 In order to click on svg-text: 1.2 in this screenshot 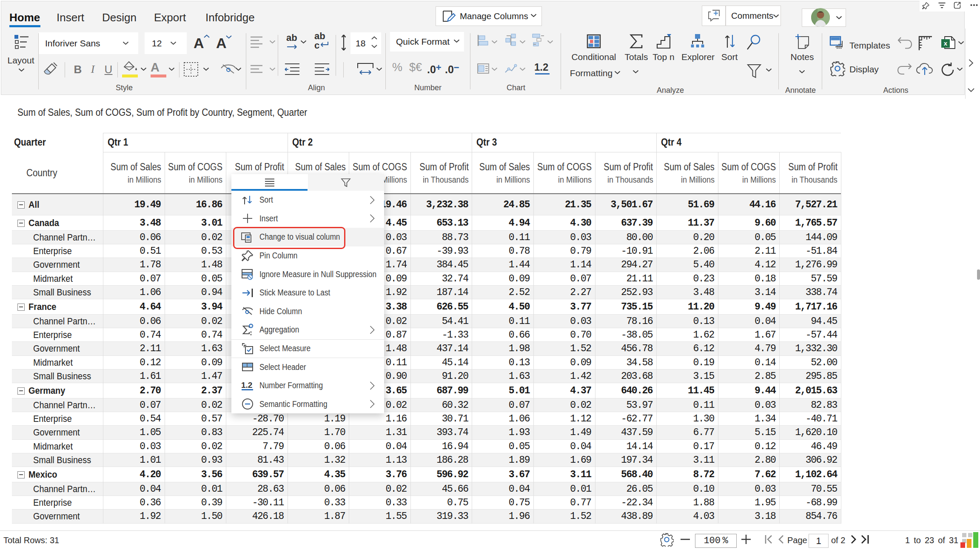, I will do `click(247, 385)`.